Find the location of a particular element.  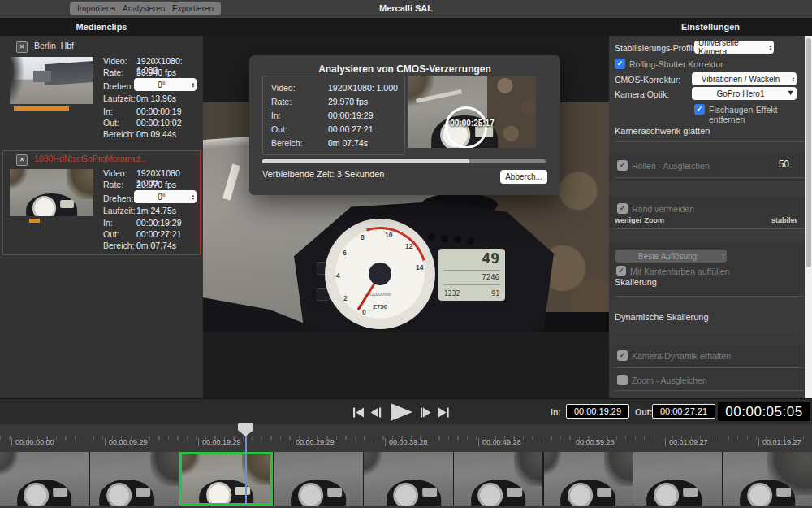

camera-dynamics-checkbox is located at coordinates (622, 356).